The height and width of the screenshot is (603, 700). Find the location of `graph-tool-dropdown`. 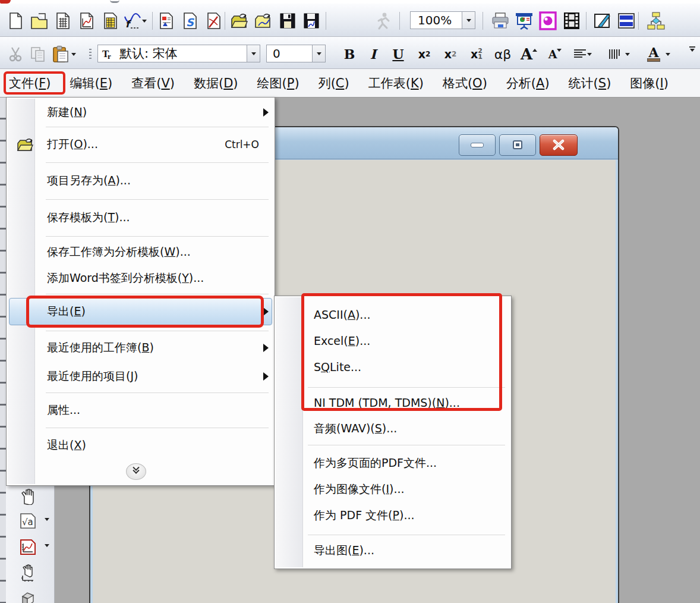

graph-tool-dropdown is located at coordinates (47, 545).